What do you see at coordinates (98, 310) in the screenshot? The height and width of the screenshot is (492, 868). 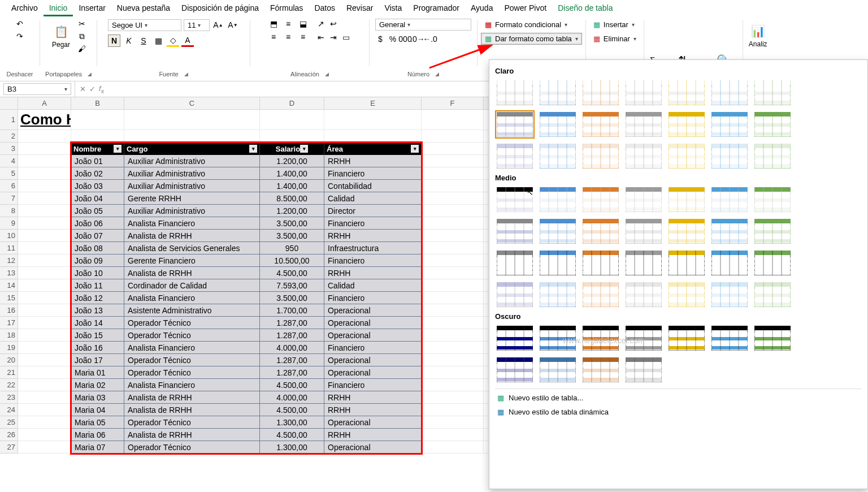 I see `table-cell: João 13` at bounding box center [98, 310].